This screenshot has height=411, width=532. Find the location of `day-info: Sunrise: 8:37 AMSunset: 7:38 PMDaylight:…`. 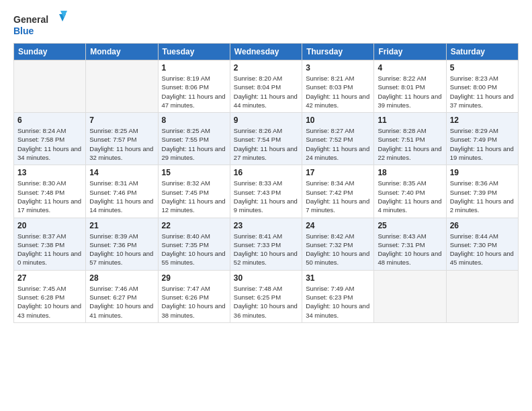

day-info: Sunrise: 8:37 AMSunset: 7:38 PMDaylight:… is located at coordinates (50, 250).